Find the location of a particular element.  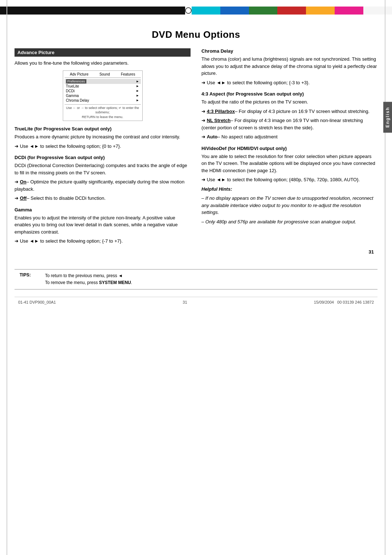

advance-picture-intro: Allows you to fine-tune the following vi… is located at coordinates (102, 63).